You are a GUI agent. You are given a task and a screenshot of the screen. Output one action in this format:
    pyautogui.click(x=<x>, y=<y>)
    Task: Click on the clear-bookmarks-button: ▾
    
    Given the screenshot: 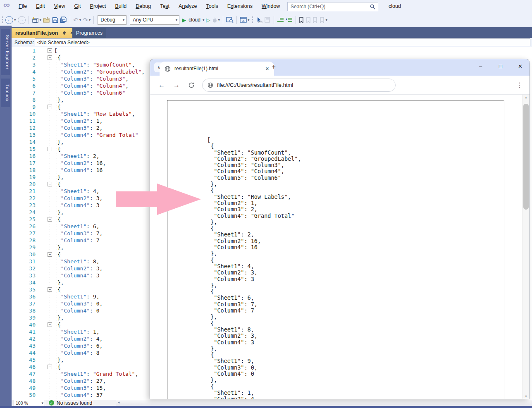 What is the action you would take?
    pyautogui.click(x=324, y=20)
    